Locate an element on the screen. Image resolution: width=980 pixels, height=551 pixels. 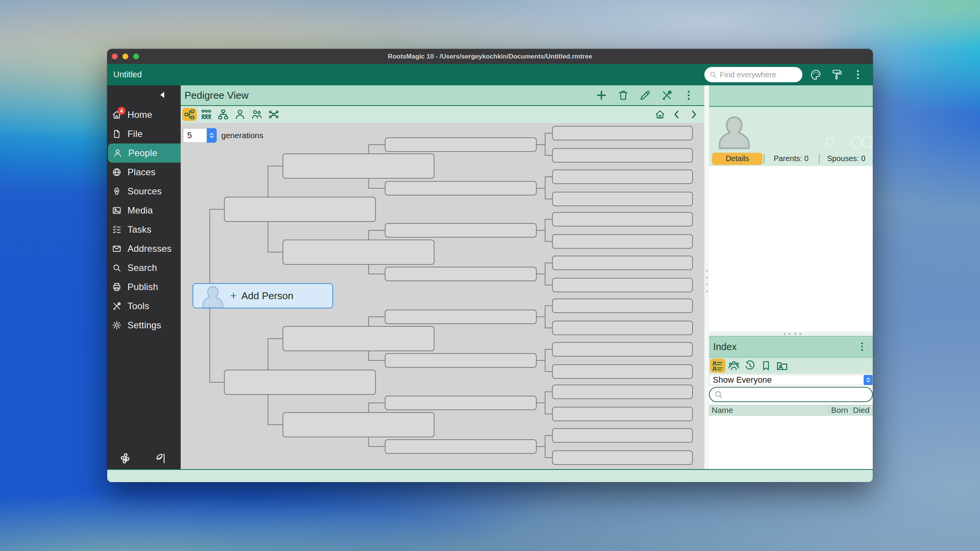
index-filter-value: Show Everyone is located at coordinates (742, 380).